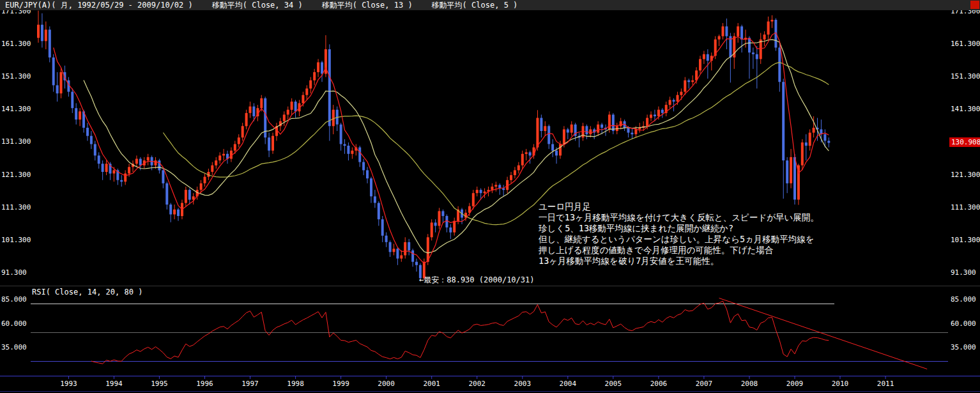 This screenshot has width=980, height=393. Describe the element at coordinates (975, 5) in the screenshot. I see `alert-marker` at that location.